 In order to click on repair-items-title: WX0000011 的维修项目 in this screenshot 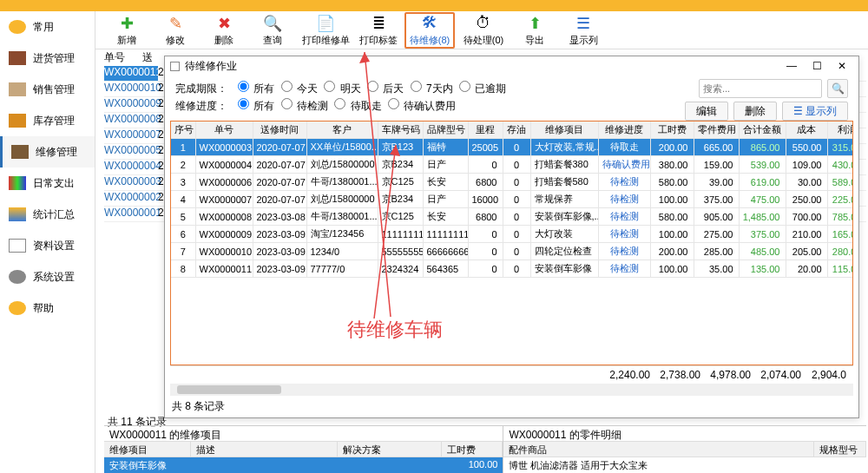, I will do `click(304, 434)`.